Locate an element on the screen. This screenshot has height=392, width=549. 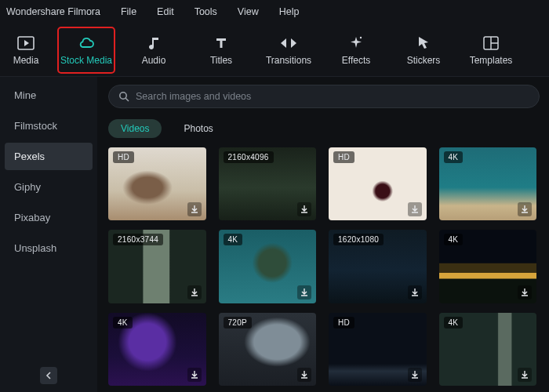
menu-bar: Wondershare Filmora File Edit Tools View… is located at coordinates (274, 12).